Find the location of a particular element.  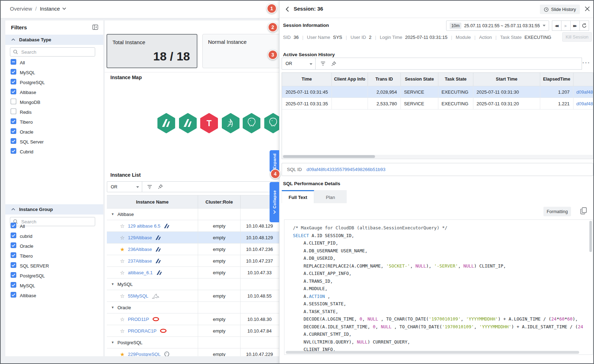

col-instance-name: Instance Name is located at coordinates (152, 202).